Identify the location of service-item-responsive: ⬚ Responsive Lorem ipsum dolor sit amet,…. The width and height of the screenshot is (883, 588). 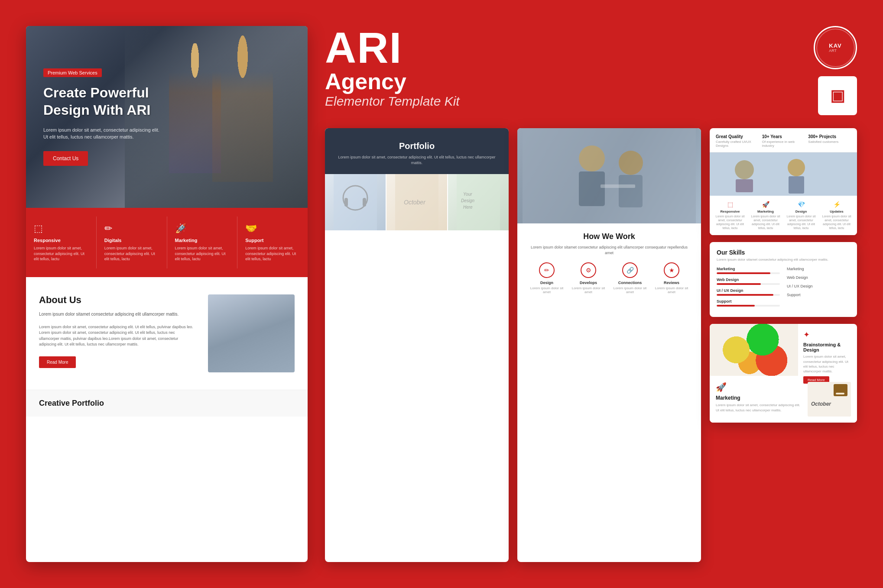
(62, 242).